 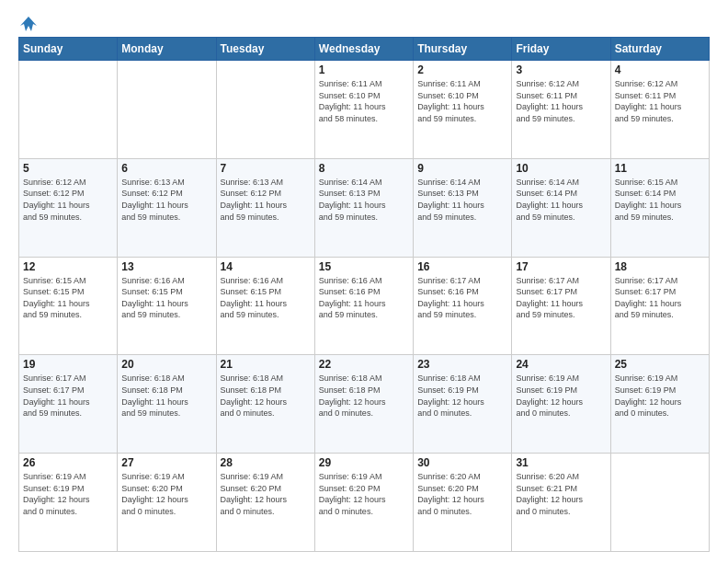 I want to click on calendar-cell: 23Sunrise: 6:18 AM Sunset: 6:19 PM Dayli…, so click(x=463, y=405).